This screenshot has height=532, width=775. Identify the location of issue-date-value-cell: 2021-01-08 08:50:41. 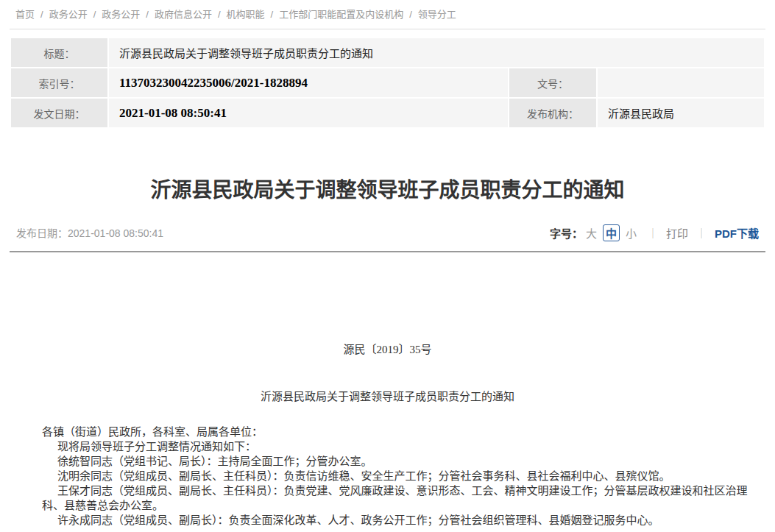
(308, 113).